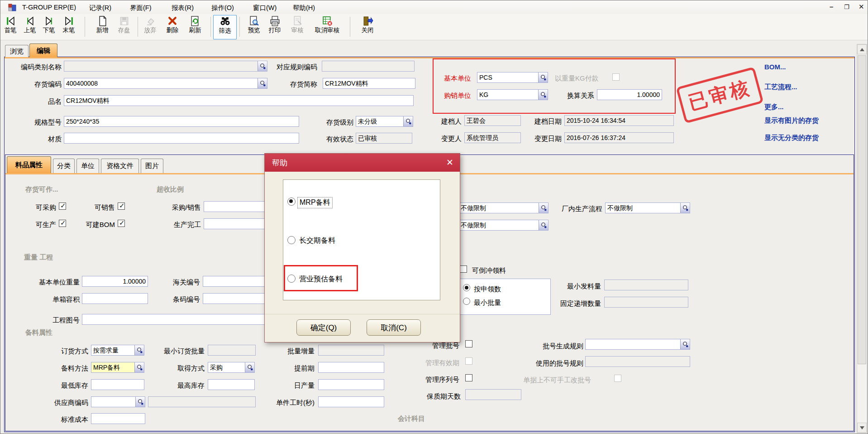  What do you see at coordinates (351, 385) in the screenshot?
I see `daily-output-field` at bounding box center [351, 385].